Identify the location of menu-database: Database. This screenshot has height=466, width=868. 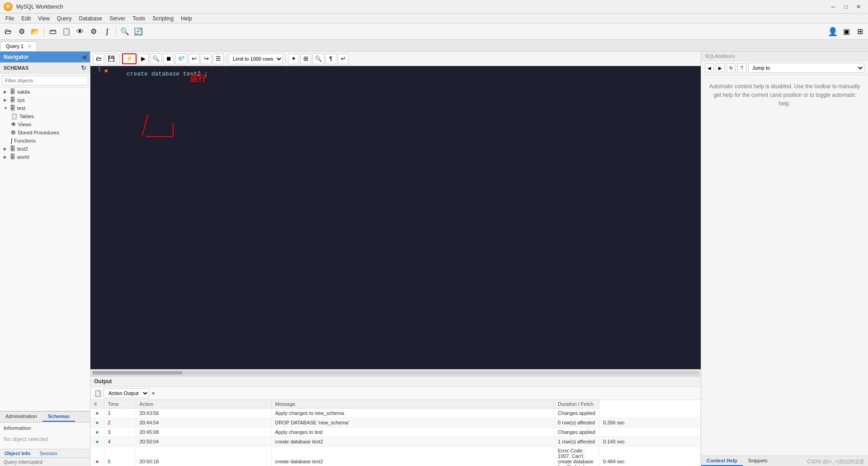
(90, 19).